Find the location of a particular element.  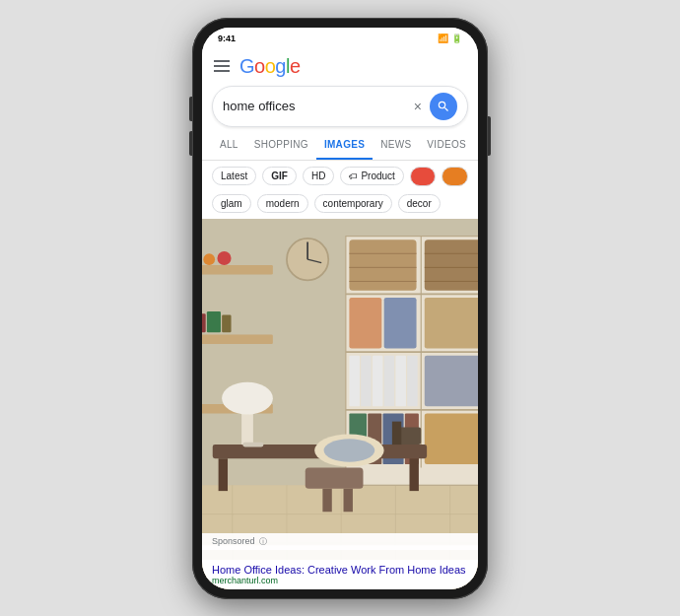

filter-color-orange is located at coordinates (455, 176).